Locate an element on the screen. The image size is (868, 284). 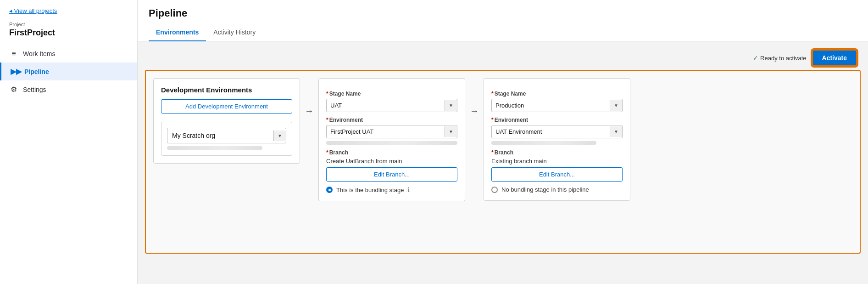
checkmark-icon: ✓ is located at coordinates (756, 58).